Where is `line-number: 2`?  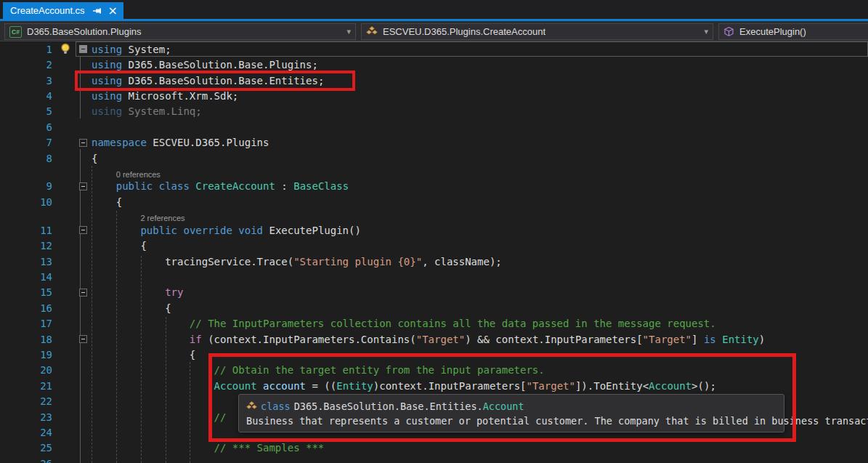 line-number: 2 is located at coordinates (28, 65).